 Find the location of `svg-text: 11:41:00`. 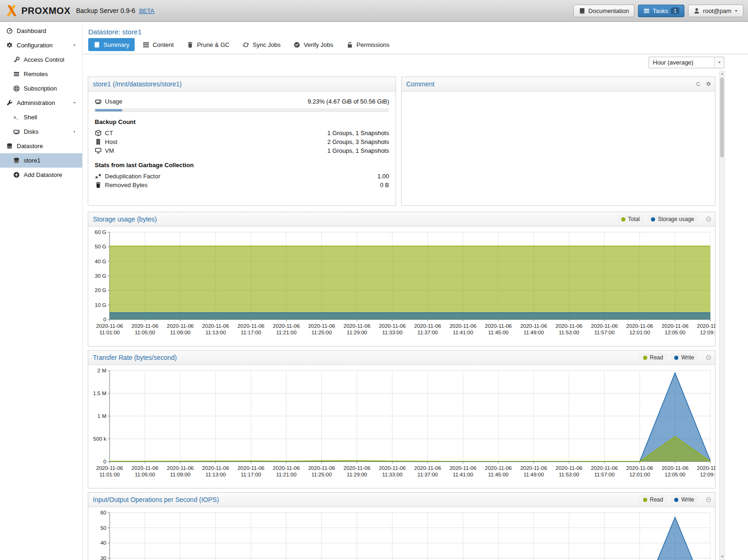

svg-text: 11:41:00 is located at coordinates (463, 475).